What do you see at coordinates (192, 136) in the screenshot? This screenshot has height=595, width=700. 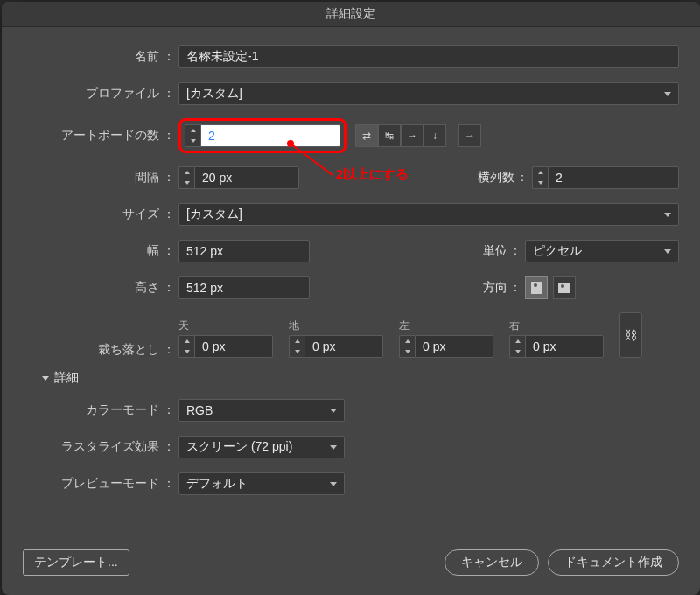 I see `artboards-stepper` at bounding box center [192, 136].